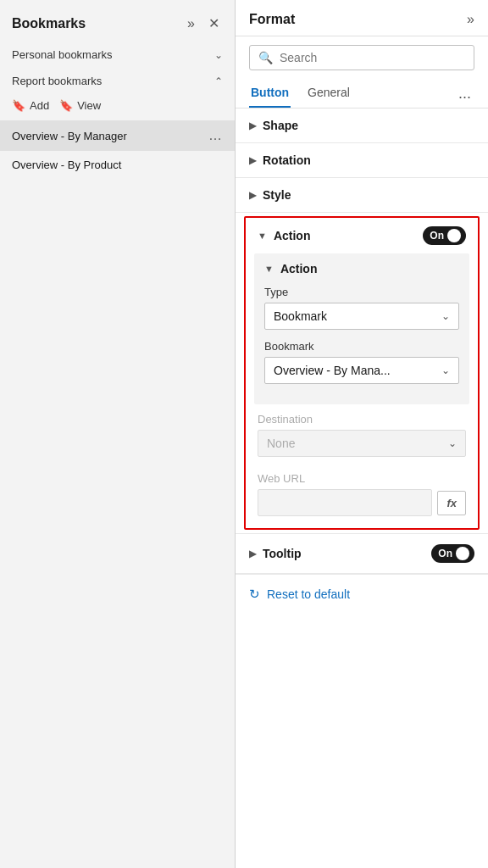  What do you see at coordinates (362, 58) in the screenshot?
I see `search-box: 🔍` at bounding box center [362, 58].